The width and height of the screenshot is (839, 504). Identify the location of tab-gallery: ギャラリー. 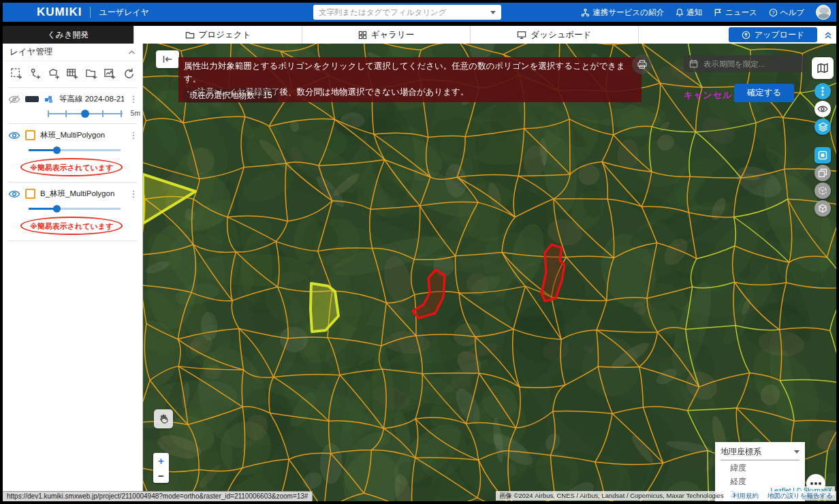
(387, 35).